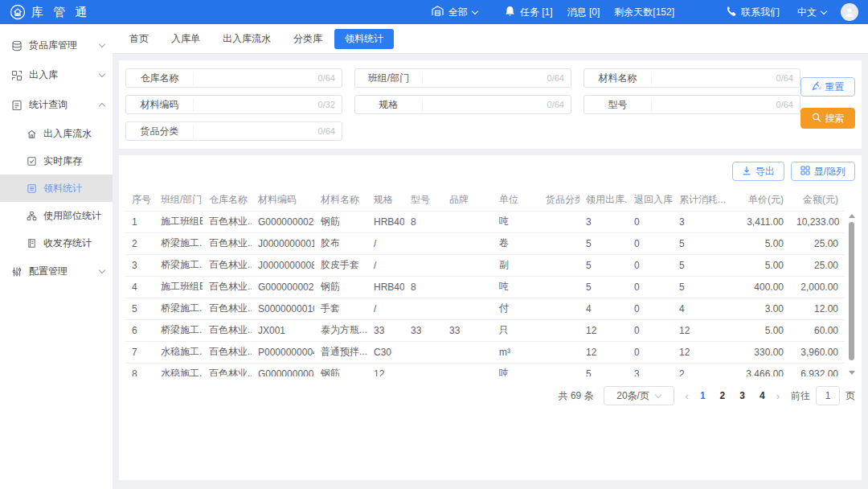  I want to click on table-cell: 3,411.00, so click(760, 222).